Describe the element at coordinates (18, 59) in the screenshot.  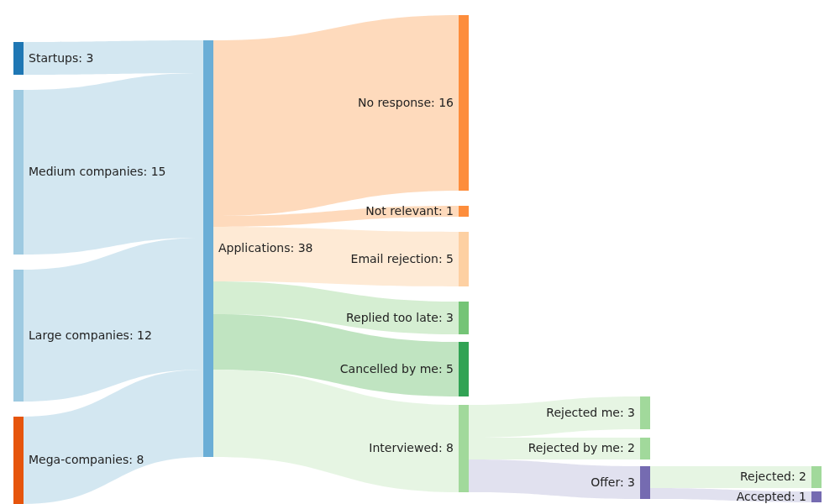
I see `node-startups` at that location.